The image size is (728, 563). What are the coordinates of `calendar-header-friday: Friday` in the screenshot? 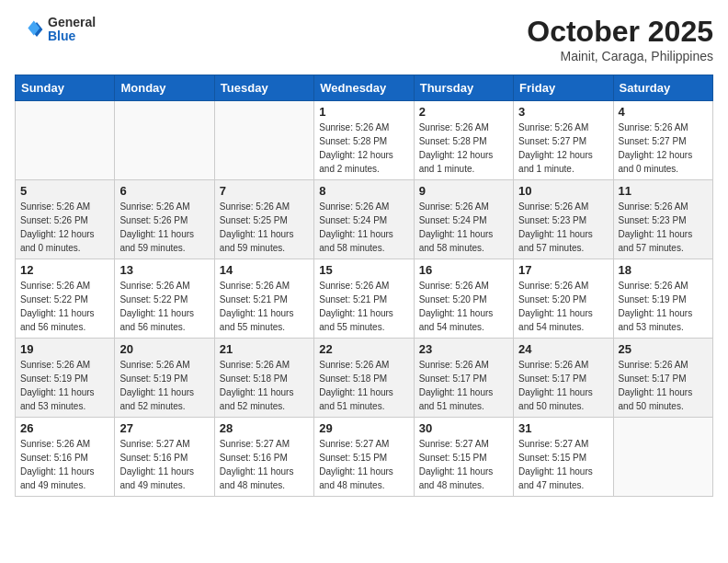 It's located at (563, 88).